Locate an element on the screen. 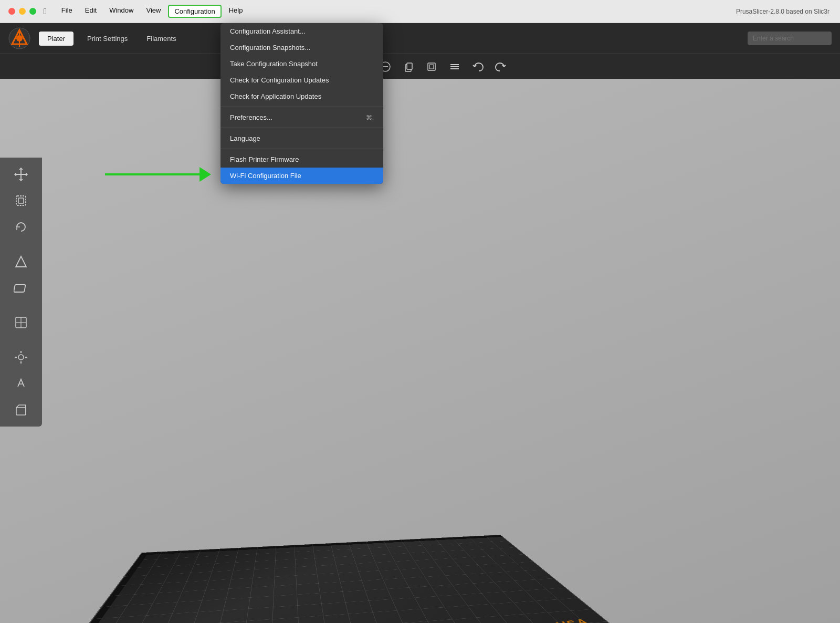  minimize-button is located at coordinates (22, 12).